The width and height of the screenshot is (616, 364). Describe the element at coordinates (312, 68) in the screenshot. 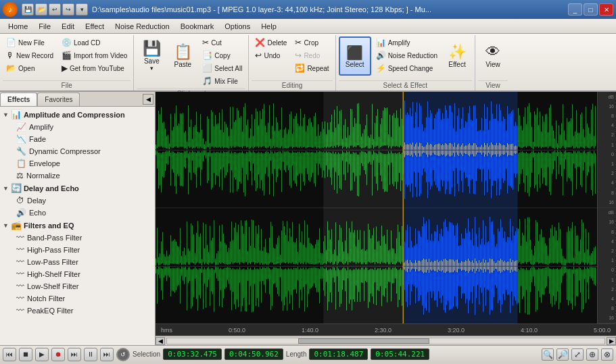

I see `repeat-button: 🔁 Repeat` at that location.